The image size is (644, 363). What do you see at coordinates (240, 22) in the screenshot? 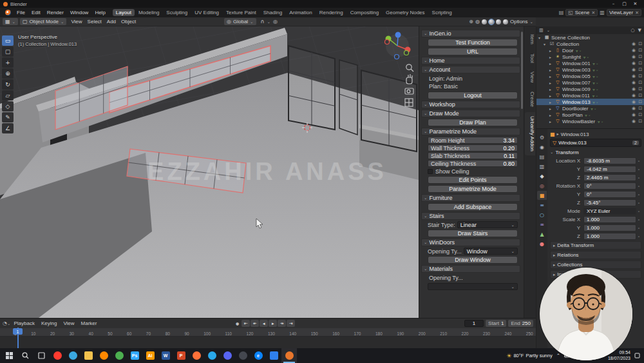
I see `orientation-selector: ◎ Global ⌄` at bounding box center [240, 22].